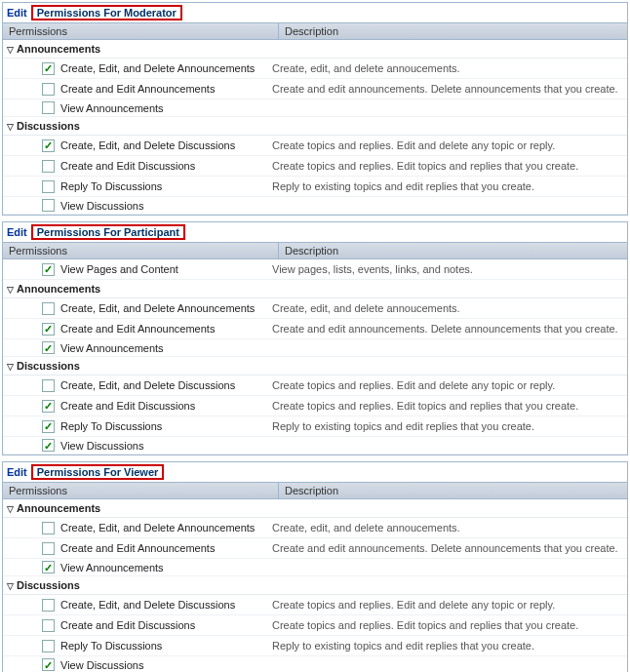 Image resolution: width=630 pixels, height=672 pixels. I want to click on permission-label: View Pages and Content, so click(119, 269).